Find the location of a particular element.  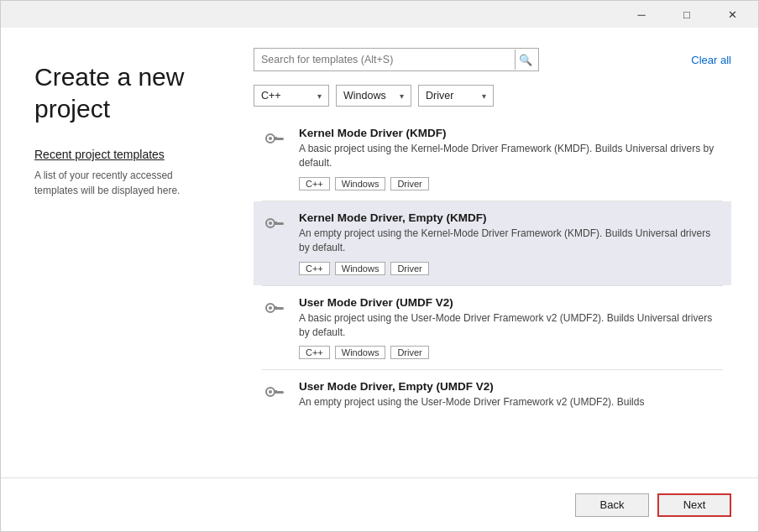

recent-templates-label: Recent project templates is located at coordinates (124, 154).